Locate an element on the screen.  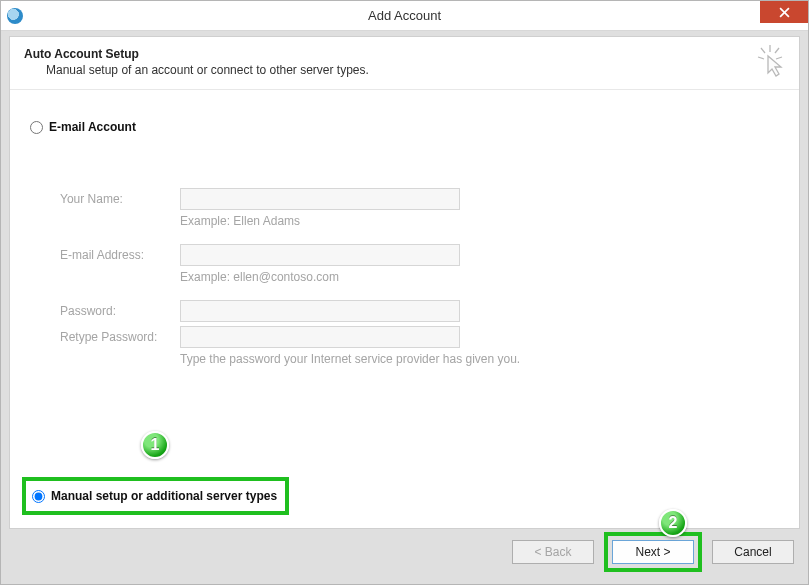
titlebar: Add Account is located at coordinates (404, 16).